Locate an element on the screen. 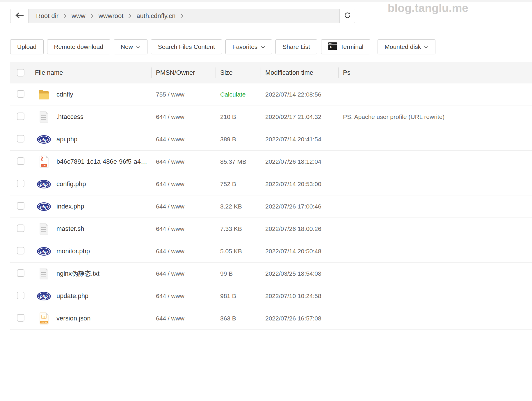  file-name-link: monitor.php is located at coordinates (74, 251).